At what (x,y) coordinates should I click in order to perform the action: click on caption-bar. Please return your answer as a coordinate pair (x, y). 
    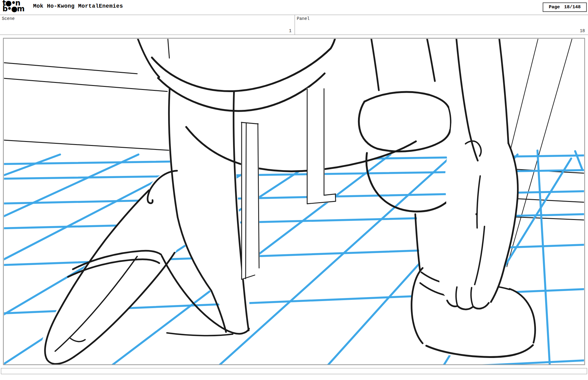
    Looking at the image, I should click on (294, 371).